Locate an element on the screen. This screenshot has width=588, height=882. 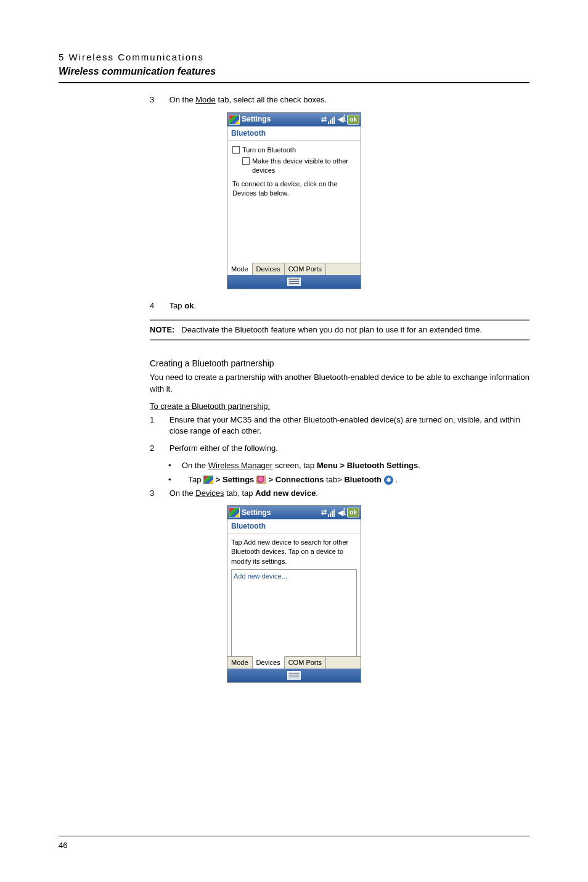
note-block: NOTE: Deactivate the Bluetooth feature w… is located at coordinates (340, 330).